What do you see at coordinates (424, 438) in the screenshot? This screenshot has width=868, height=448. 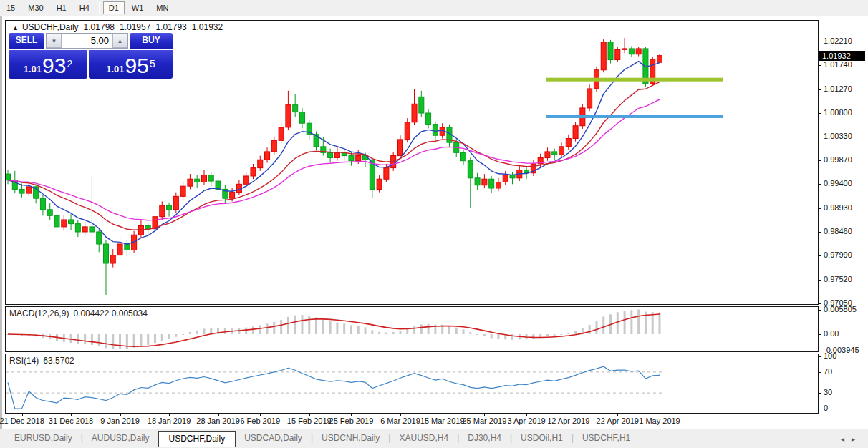 I see `tab-xauusd-h4: XAUUSD,H4` at bounding box center [424, 438].